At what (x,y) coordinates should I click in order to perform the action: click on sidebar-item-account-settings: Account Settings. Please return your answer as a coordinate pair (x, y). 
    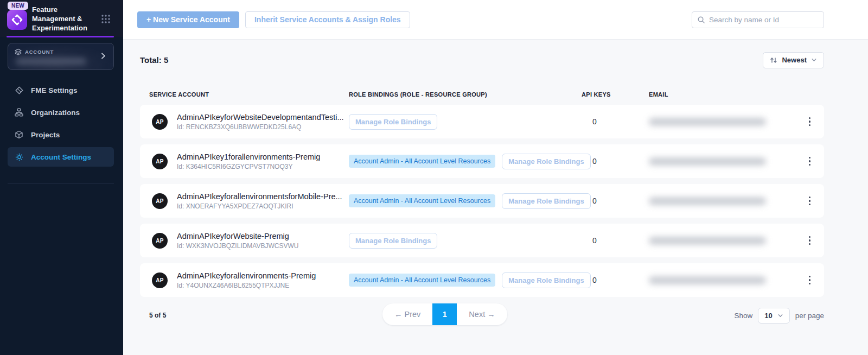
    Looking at the image, I should click on (61, 157).